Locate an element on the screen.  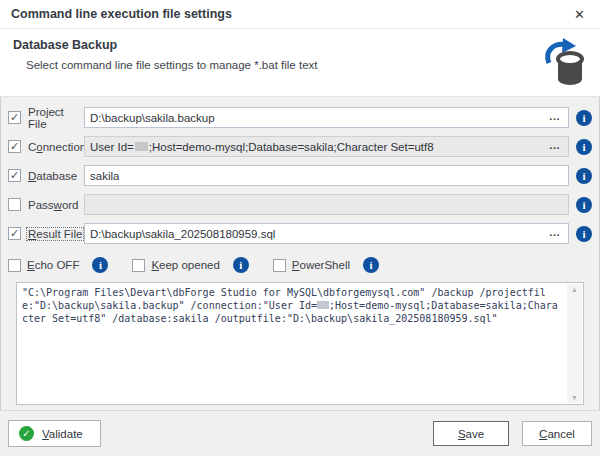
header-subtitle: Select command line file settings to man… is located at coordinates (307, 65).